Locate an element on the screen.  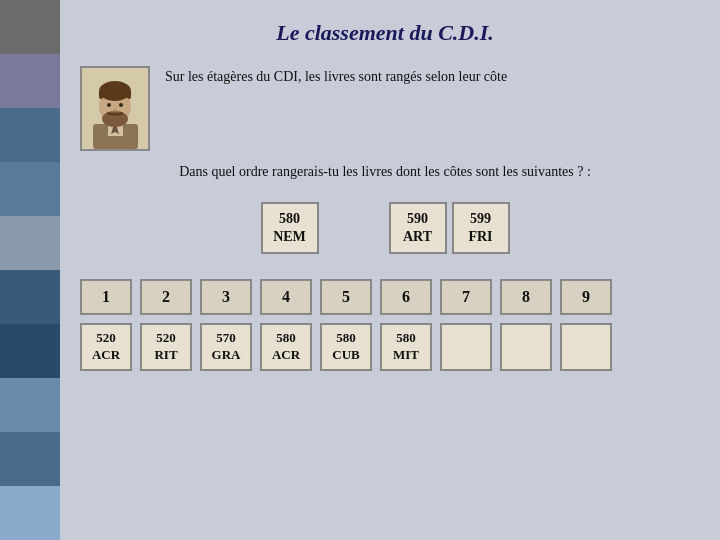
portrait-image is located at coordinates (115, 108).